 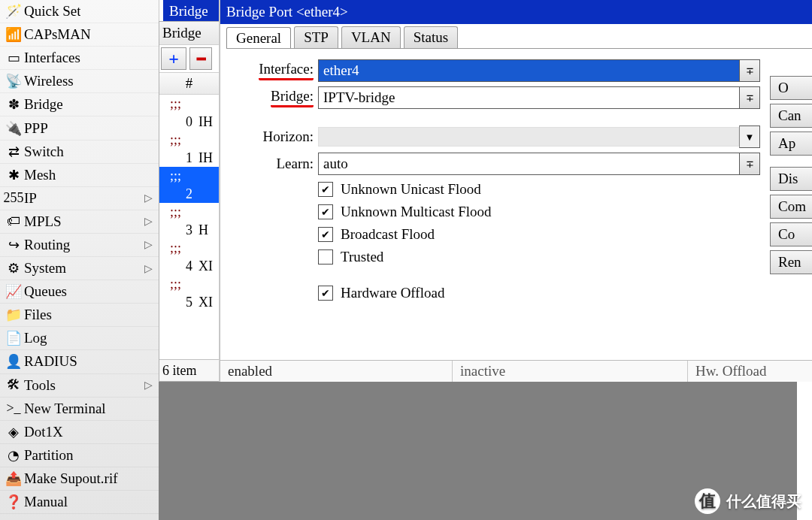 What do you see at coordinates (149, 221) in the screenshot?
I see `submenu-arrow-icon: ▷` at bounding box center [149, 221].